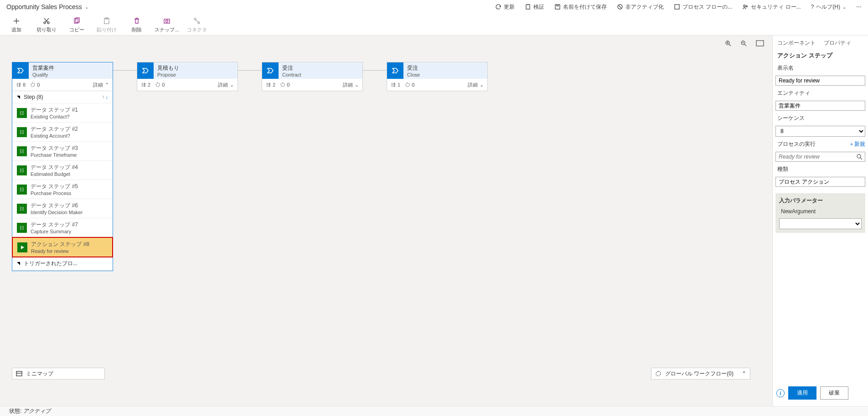 This screenshot has width=868, height=416. What do you see at coordinates (101, 85) in the screenshot?
I see `stage-detail-toggle: 詳細⌃` at bounding box center [101, 85].